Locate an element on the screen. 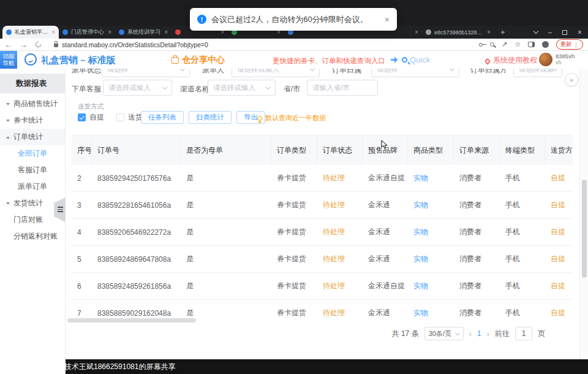 The image size is (588, 374). current-page: 1 is located at coordinates (479, 334).